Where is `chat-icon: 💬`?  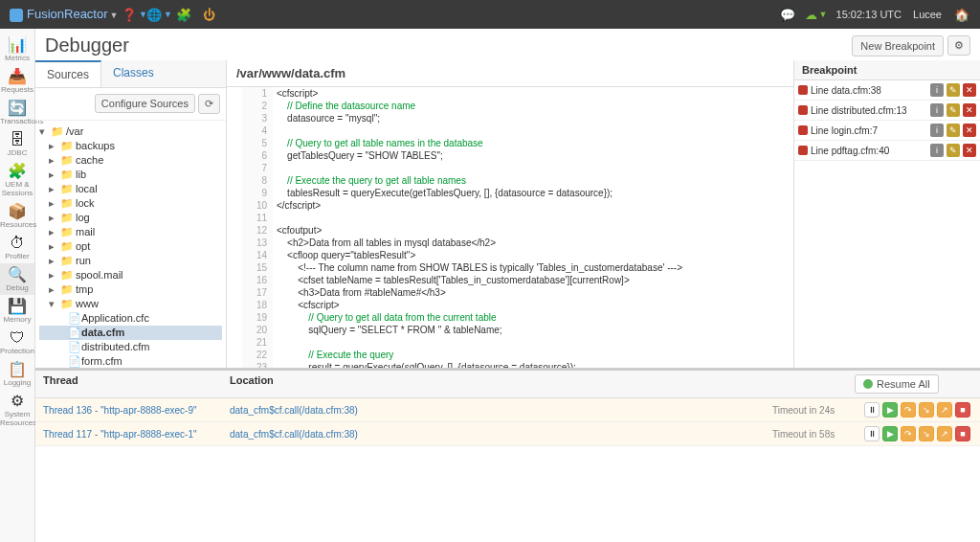
chat-icon: 💬 is located at coordinates (788, 14).